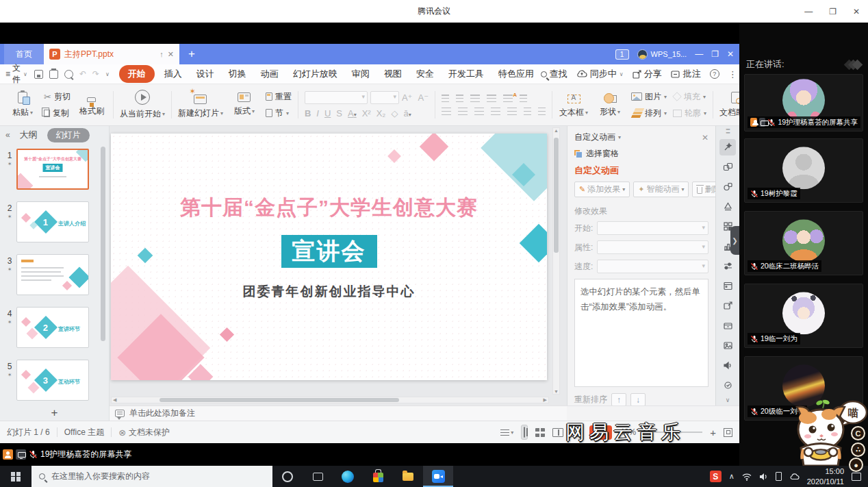 This screenshot has width=868, height=487. Describe the element at coordinates (728, 400) in the screenshot. I see `more-tools-chevron-icon: ∨` at that location.